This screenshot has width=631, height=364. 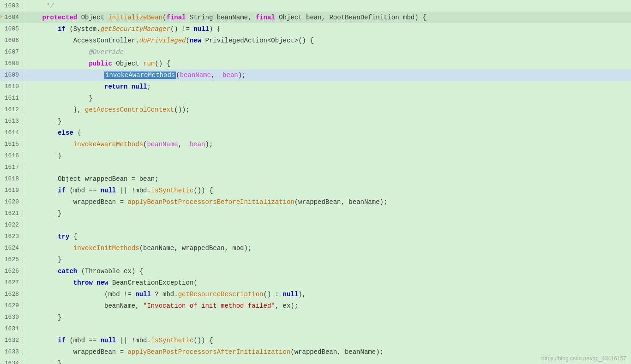 What do you see at coordinates (329, 18) in the screenshot?
I see `line-content-1604: protected Object initializeBean(final St…` at bounding box center [329, 18].